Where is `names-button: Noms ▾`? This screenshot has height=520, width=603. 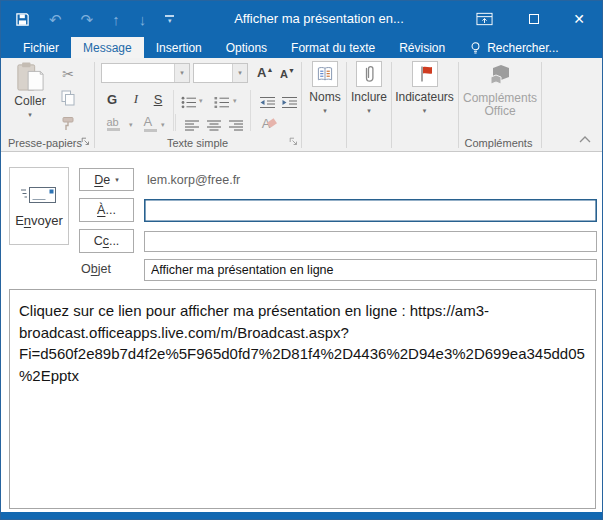
names-button: Noms ▾ is located at coordinates (325, 88).